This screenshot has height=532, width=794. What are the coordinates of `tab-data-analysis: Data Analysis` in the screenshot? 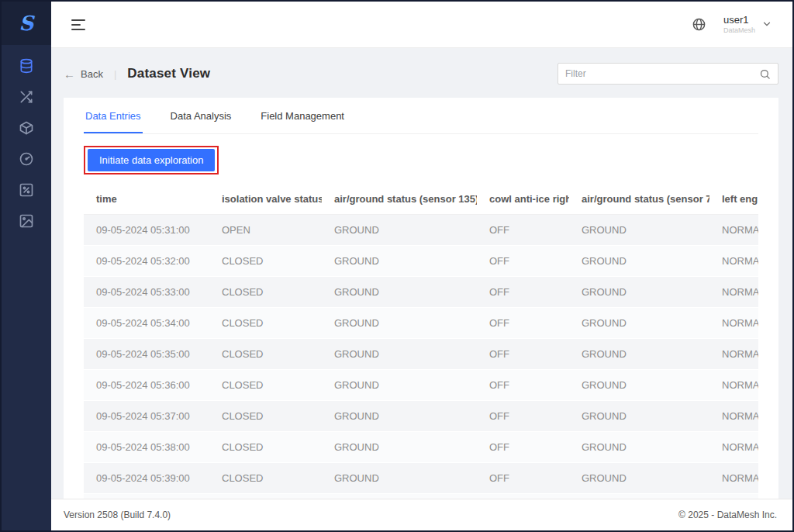 It's located at (202, 116).